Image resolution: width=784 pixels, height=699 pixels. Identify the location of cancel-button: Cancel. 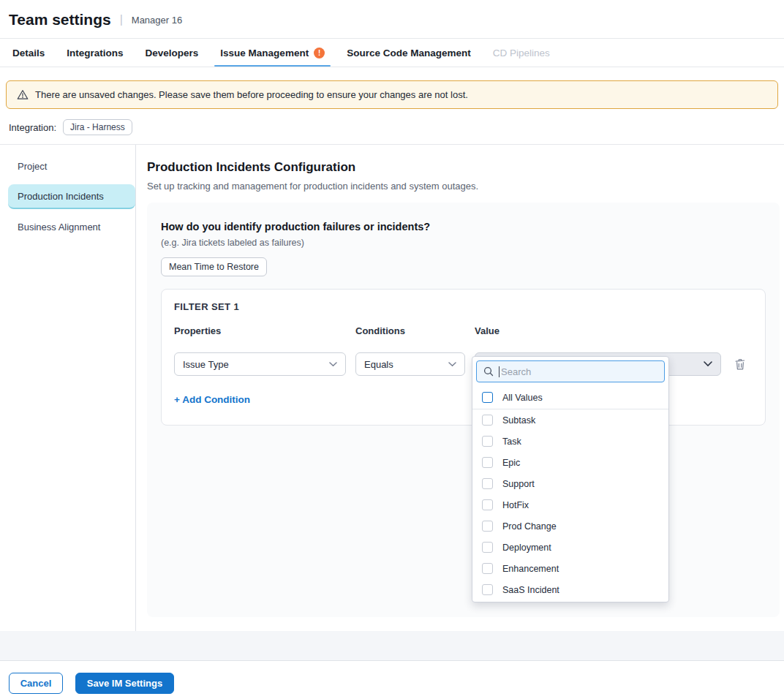
(36, 683).